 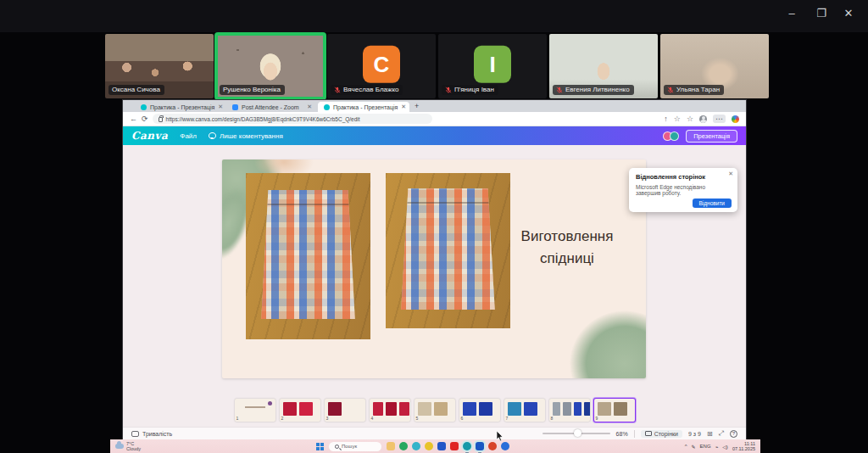 I want to click on refresh-icon: ⟳, so click(x=145, y=119).